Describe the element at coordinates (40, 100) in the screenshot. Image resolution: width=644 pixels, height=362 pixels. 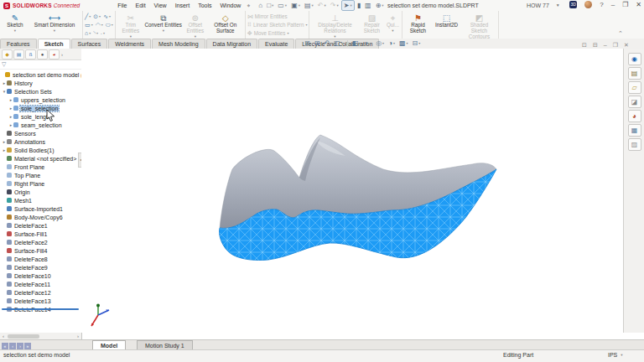
I see `tree-item-uppers-selection: ▸uppers_selection` at that location.